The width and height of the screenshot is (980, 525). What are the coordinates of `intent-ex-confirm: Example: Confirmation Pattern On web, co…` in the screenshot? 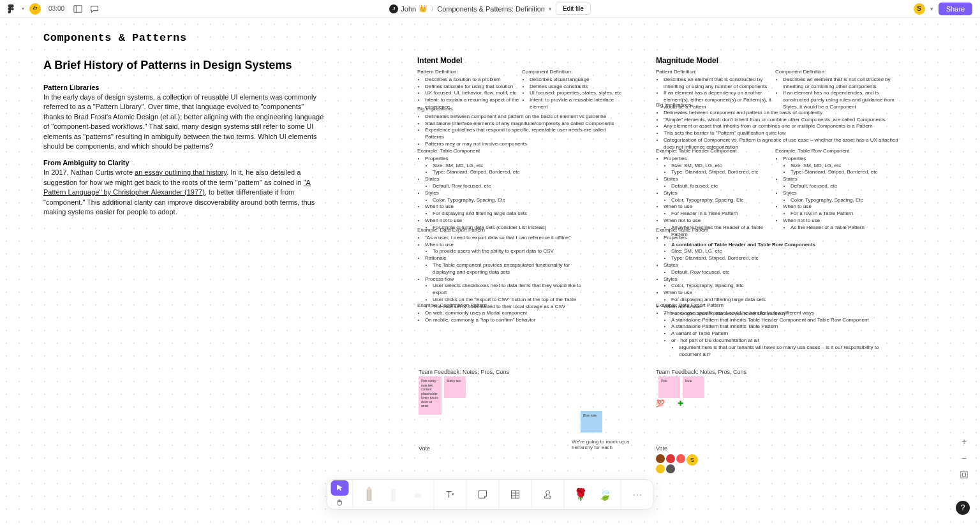 It's located at (500, 313).